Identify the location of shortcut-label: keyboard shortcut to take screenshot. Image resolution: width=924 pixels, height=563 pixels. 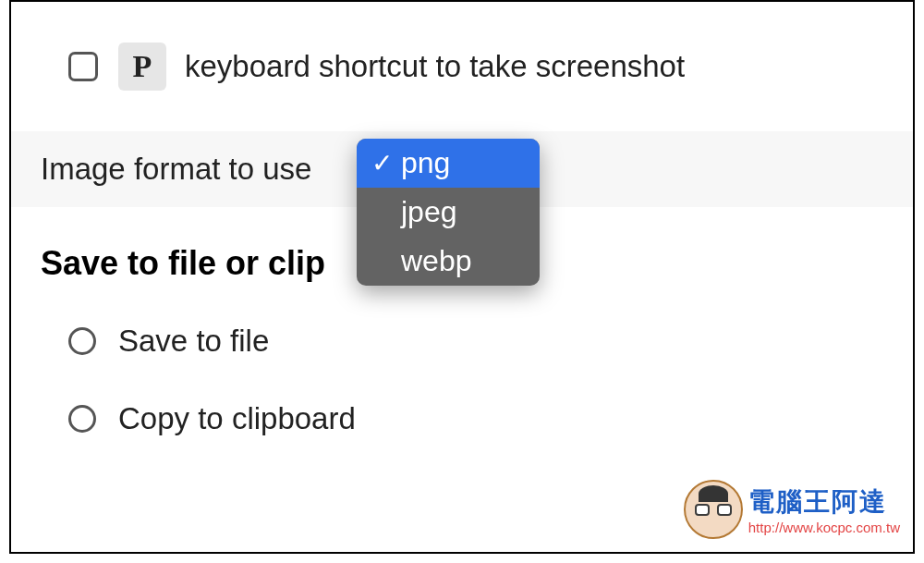
(434, 67).